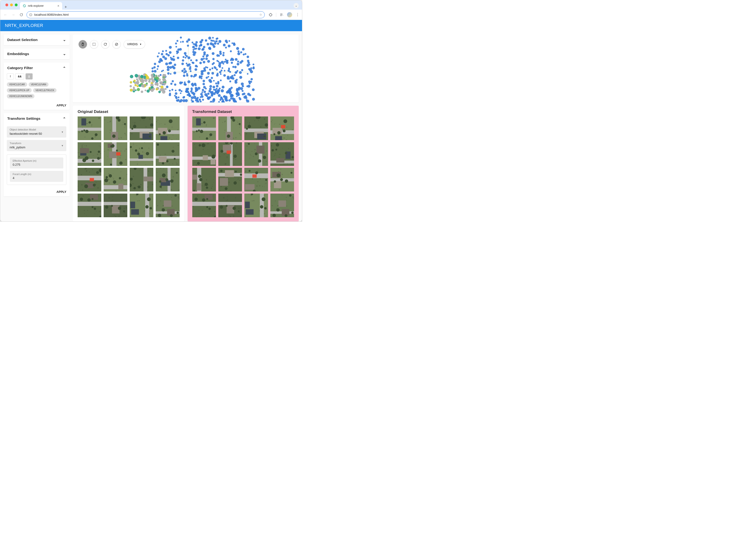  I want to click on category-chip: VEHICLE/VAN, so click(39, 85).